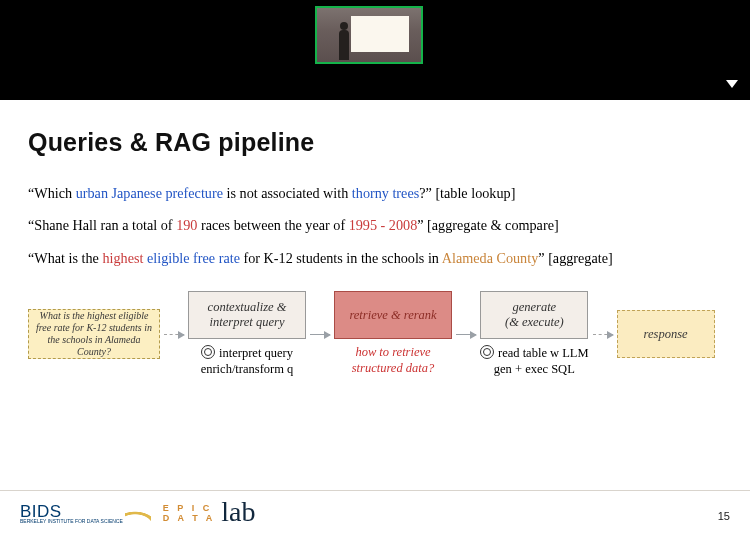 The image size is (750, 536). I want to click on slide-footer: BIDS BERKELEY INSTITUTE FOR DATA SCIENCE…, so click(375, 513).